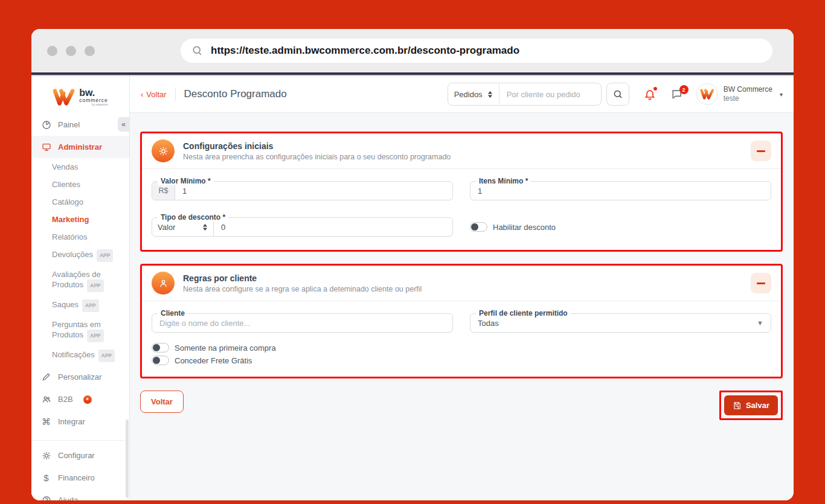 The width and height of the screenshot is (825, 504). I want to click on cliente-field: Cliente, so click(302, 323).